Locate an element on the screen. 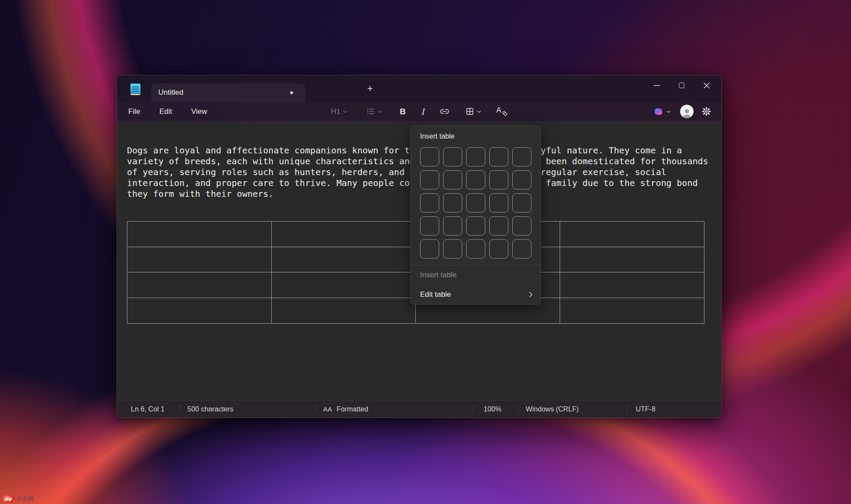 Image resolution: width=851 pixels, height=504 pixels. menu-view: View is located at coordinates (199, 112).